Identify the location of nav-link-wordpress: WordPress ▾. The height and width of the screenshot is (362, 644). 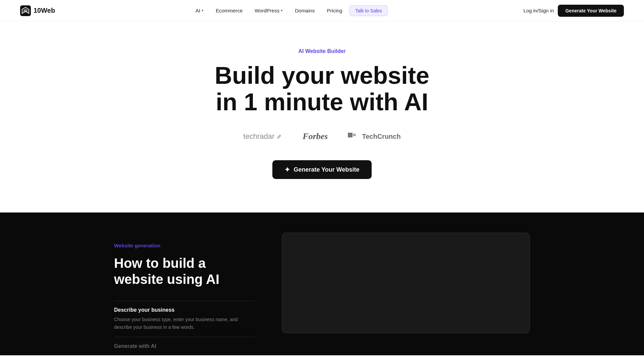
(269, 11).